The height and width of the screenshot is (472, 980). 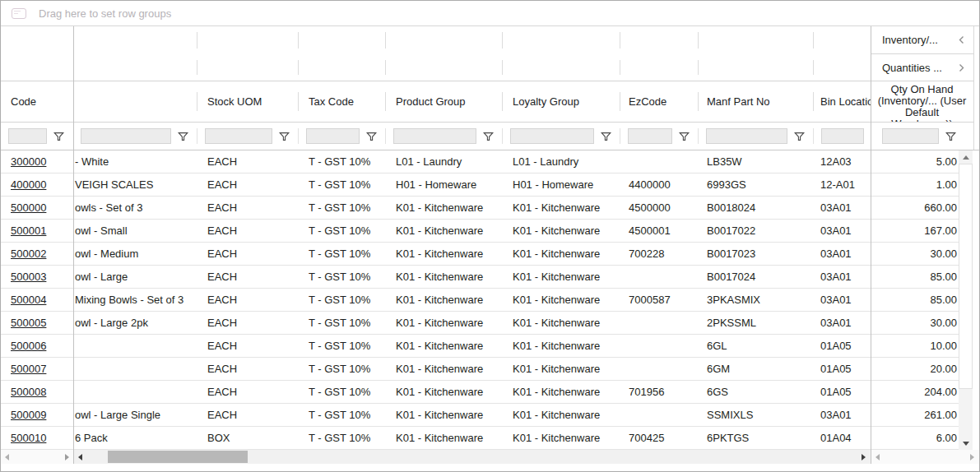 I want to click on cell-qty_on_hand: 6.00, so click(x=915, y=437).